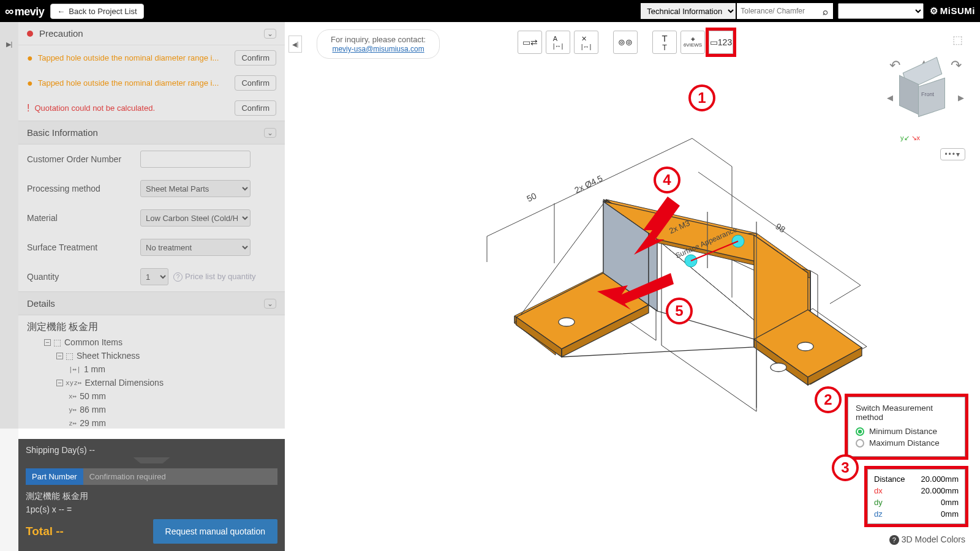 Image resolution: width=980 pixels, height=551 pixels. Describe the element at coordinates (152, 327) in the screenshot. I see `tree-root: 測定機能 板金用` at that location.